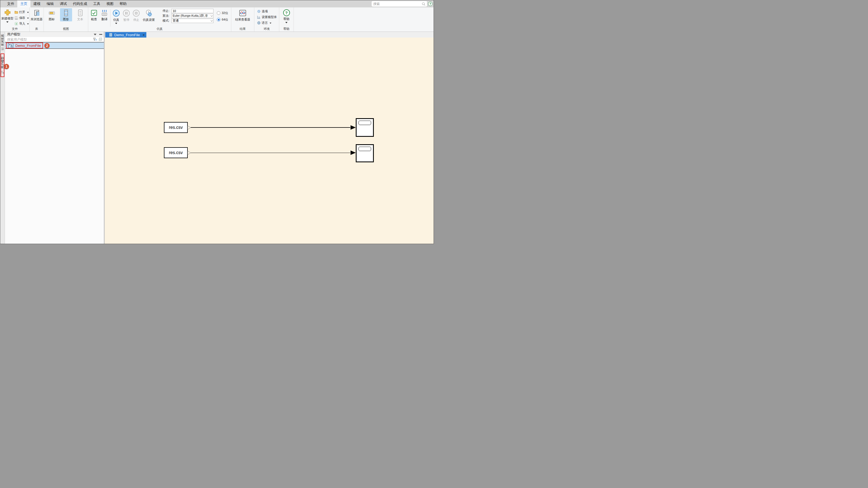 Image resolution: width=868 pixels, height=488 pixels. Describe the element at coordinates (94, 19) in the screenshot. I see `check-label: 检查` at that location.